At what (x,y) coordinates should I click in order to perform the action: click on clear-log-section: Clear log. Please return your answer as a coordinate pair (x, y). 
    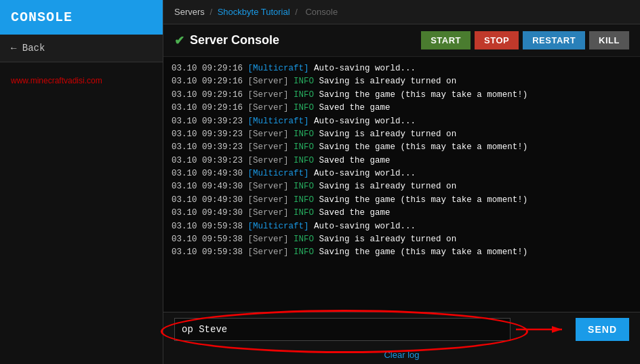
    Looking at the image, I should click on (401, 355).